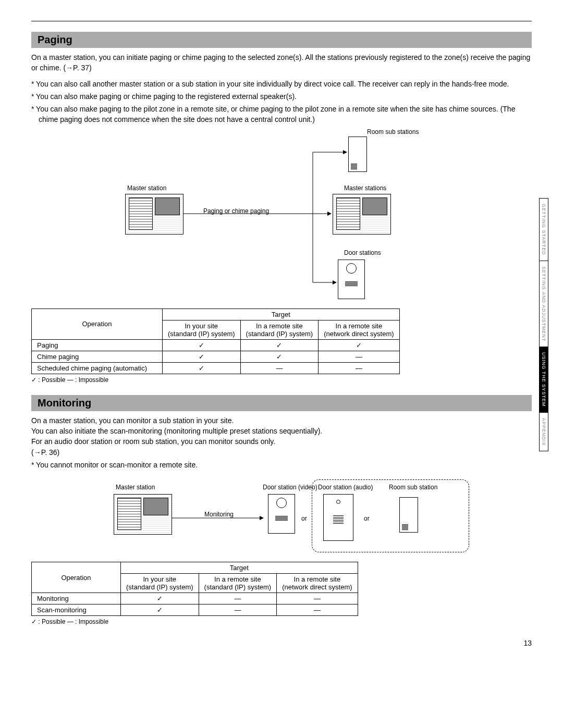 This screenshot has width=563, height=728. I want to click on table-row-op: Chime paging, so click(97, 356).